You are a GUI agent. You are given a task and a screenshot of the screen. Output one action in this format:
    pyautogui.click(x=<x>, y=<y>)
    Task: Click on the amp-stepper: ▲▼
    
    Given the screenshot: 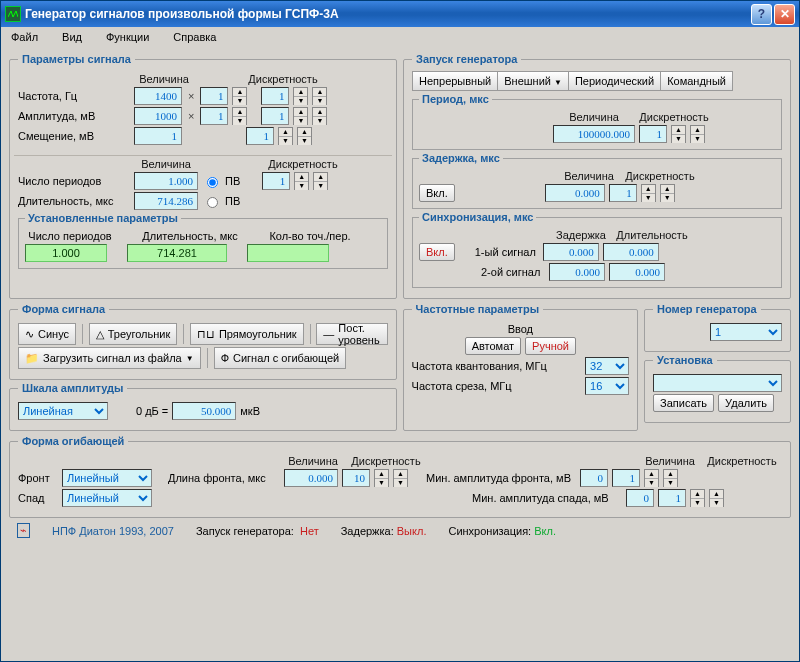 What is the action you would take?
    pyautogui.click(x=320, y=116)
    